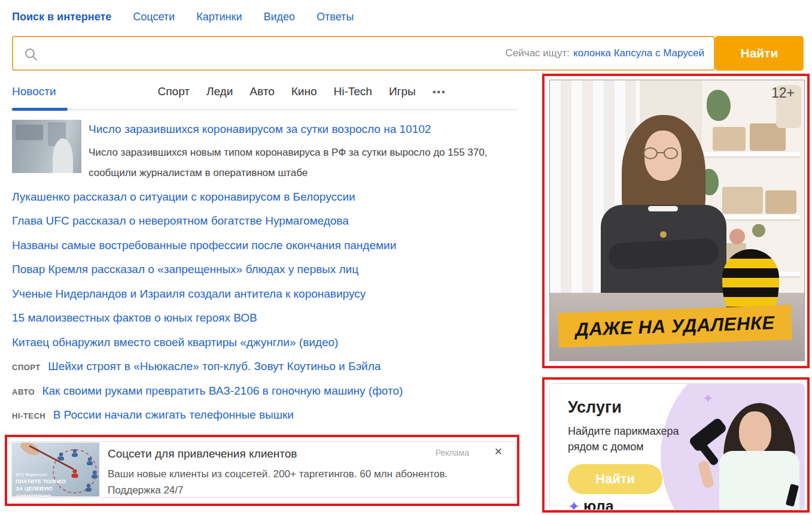  What do you see at coordinates (264, 223) in the screenshot?
I see `list-item: Глава UFC рассказал о невероятном богатс…` at bounding box center [264, 223].